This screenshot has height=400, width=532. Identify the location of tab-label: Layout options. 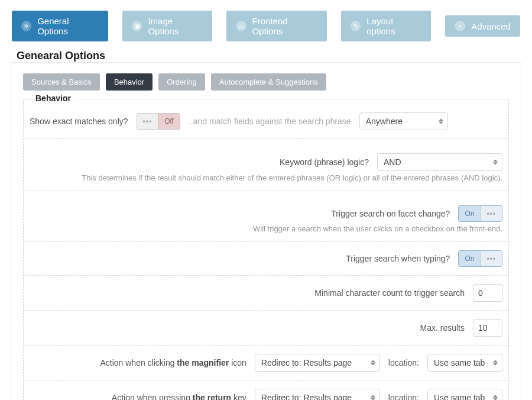
(394, 26).